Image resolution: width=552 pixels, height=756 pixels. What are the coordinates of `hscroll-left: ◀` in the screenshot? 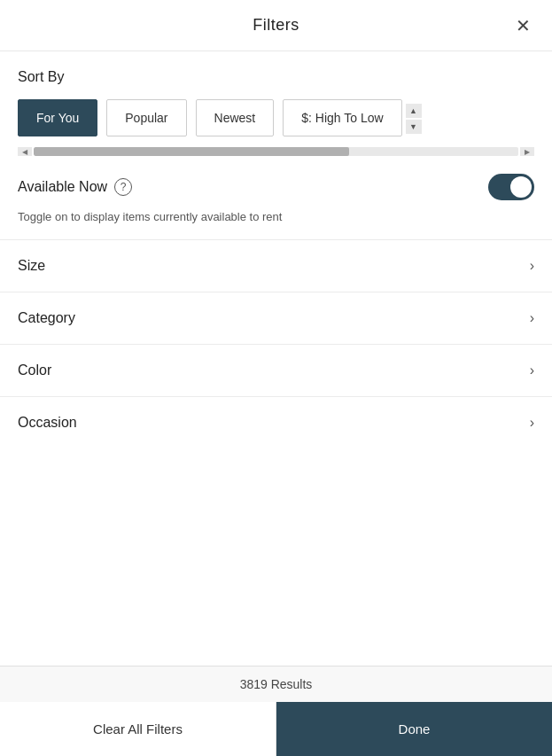 It's located at (25, 152).